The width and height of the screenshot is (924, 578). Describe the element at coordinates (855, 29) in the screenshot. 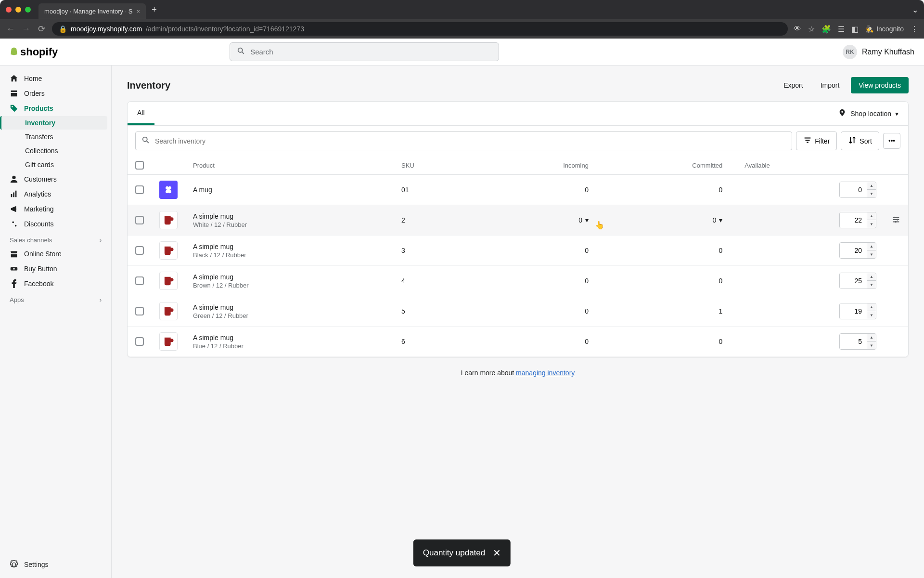

I see `side-panel-icon: ◧` at that location.